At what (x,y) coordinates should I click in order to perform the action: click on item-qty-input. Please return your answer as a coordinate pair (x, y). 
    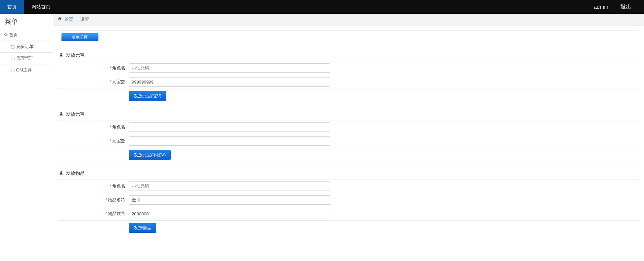
    Looking at the image, I should click on (229, 214).